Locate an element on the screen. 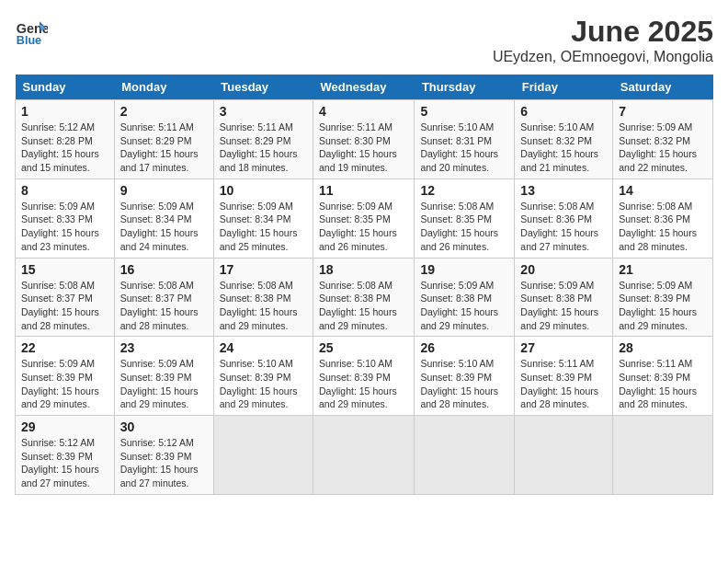 The width and height of the screenshot is (728, 563). calendar-cell: 2 Sunrise: 5:11 AM Sunset: 8:29 PM Dayli… is located at coordinates (164, 140).